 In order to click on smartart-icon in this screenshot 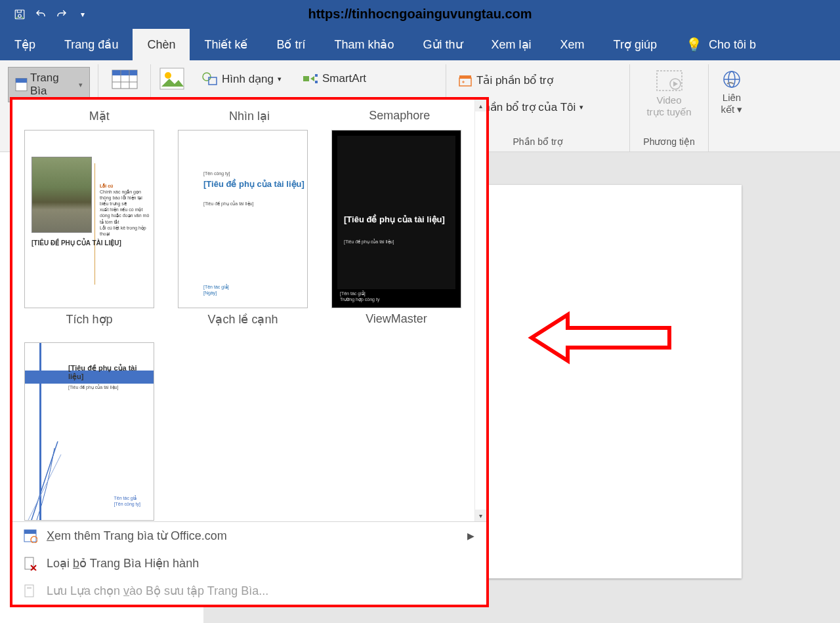, I will do `click(310, 79)`.